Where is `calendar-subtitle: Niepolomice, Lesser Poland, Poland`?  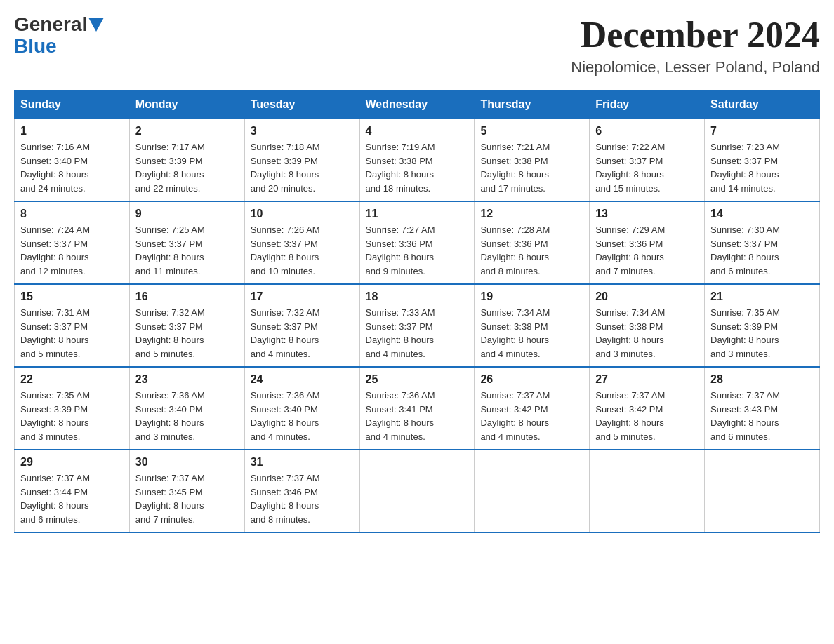 calendar-subtitle: Niepolomice, Lesser Poland, Poland is located at coordinates (695, 67).